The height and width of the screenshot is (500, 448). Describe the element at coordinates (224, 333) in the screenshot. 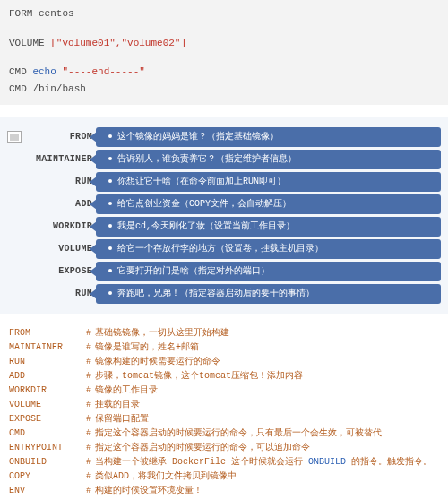

I see `explain-row: FROM#基础镜镜像，一切从这里开始构建` at that location.